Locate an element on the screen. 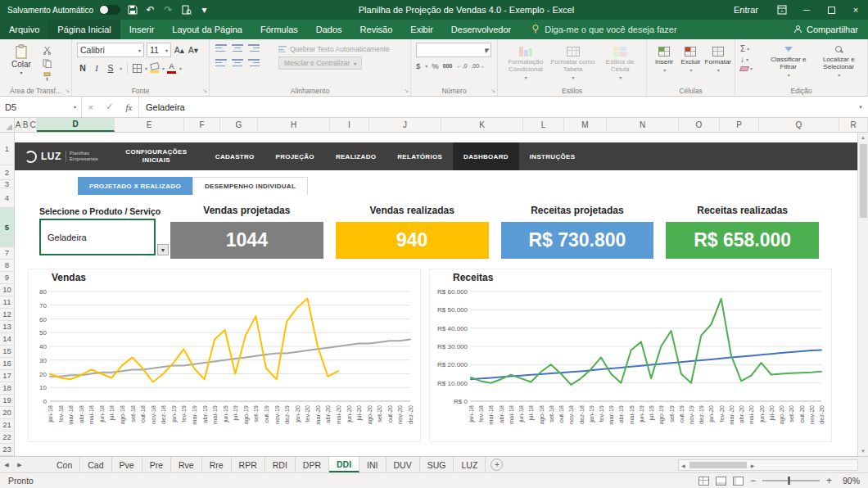  row-header-9: 9 is located at coordinates (7, 278).